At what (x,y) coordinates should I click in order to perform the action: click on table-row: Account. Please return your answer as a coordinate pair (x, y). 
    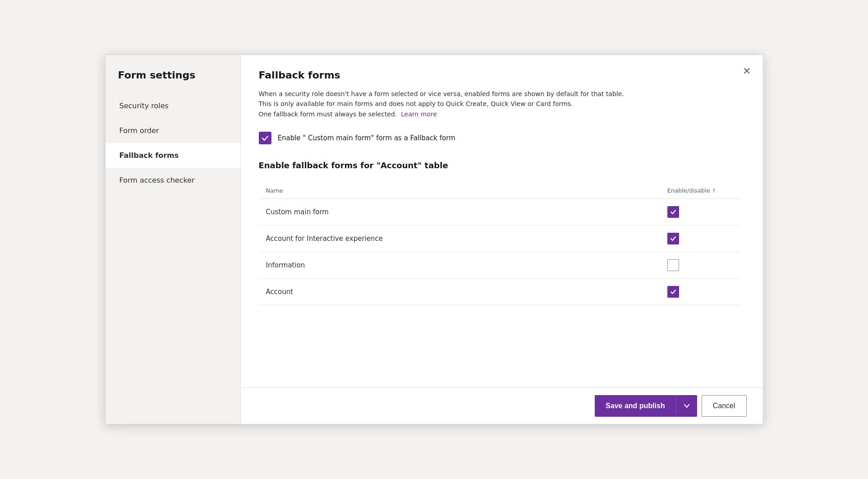
    Looking at the image, I should click on (500, 292).